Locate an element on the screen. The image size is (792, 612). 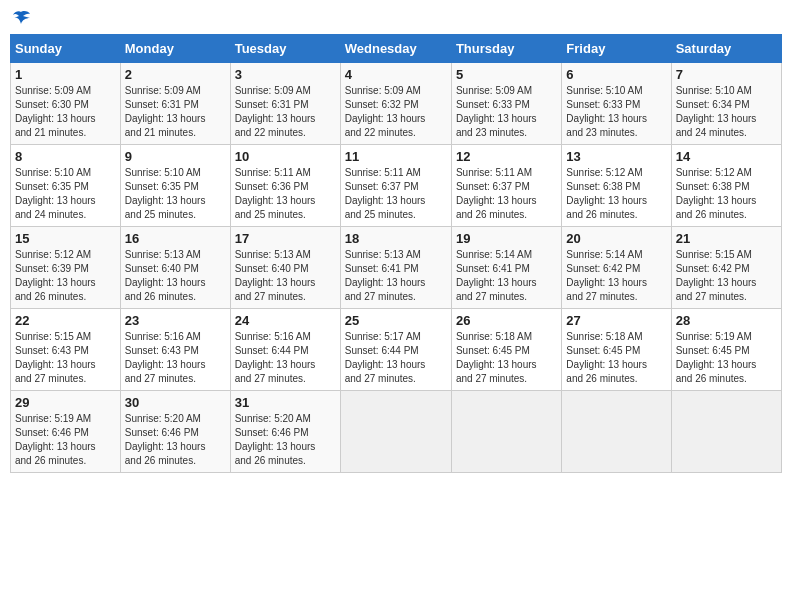
day-info: Sunrise: 5:12 AM Sunset: 6:39 PM Dayligh… is located at coordinates (66, 276).